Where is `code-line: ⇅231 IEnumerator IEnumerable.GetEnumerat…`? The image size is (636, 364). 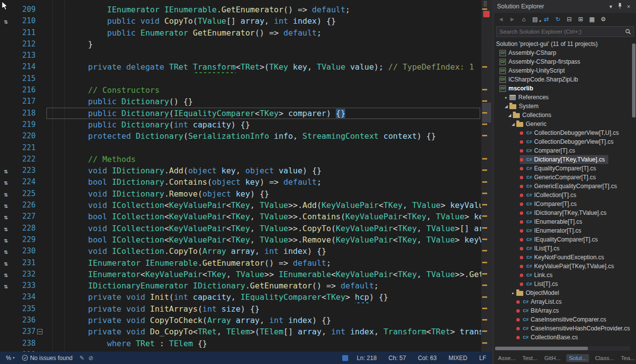
code-line: ⇅231 IEnumerator IEnumerable.GetEnumerat… is located at coordinates (246, 263).